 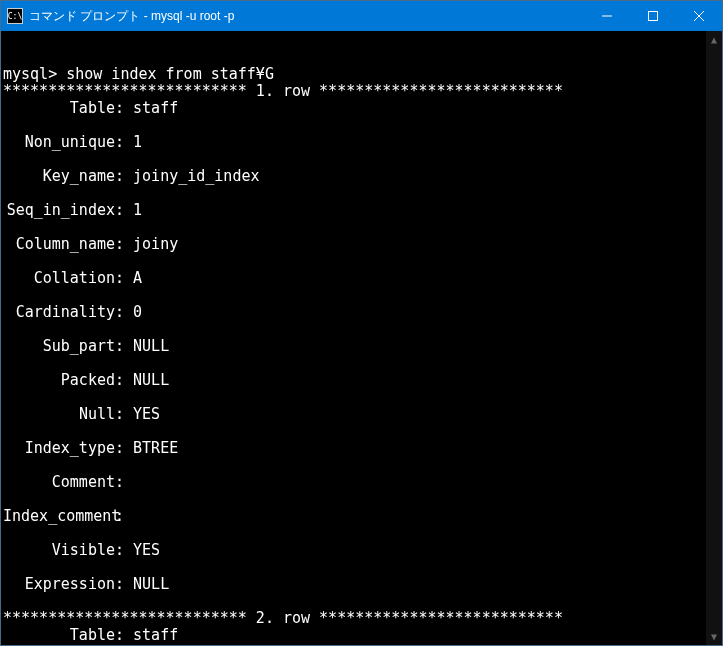 What do you see at coordinates (653, 16) in the screenshot?
I see `maximize-icon` at bounding box center [653, 16].